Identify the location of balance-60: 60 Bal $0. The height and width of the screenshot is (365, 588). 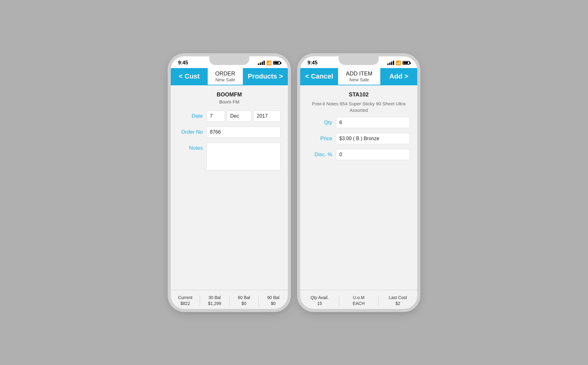
(244, 301).